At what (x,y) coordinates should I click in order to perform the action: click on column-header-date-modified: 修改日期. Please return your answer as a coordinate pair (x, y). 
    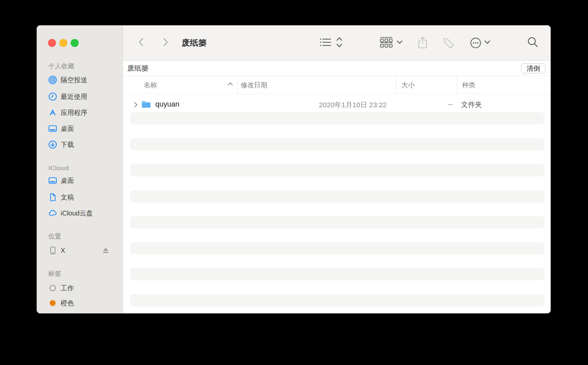
    Looking at the image, I should click on (317, 85).